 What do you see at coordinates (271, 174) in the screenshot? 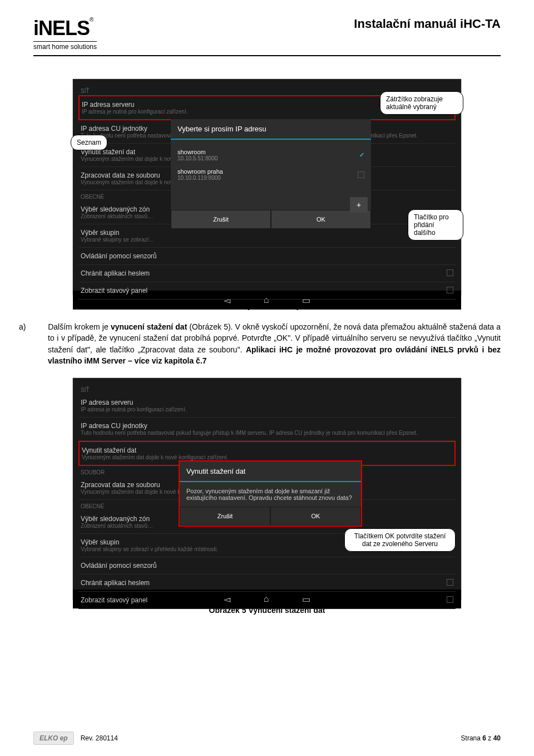
I see `dialog-select-ip: Vyberte si prosím IP adresu showroom 10.…` at bounding box center [271, 174].